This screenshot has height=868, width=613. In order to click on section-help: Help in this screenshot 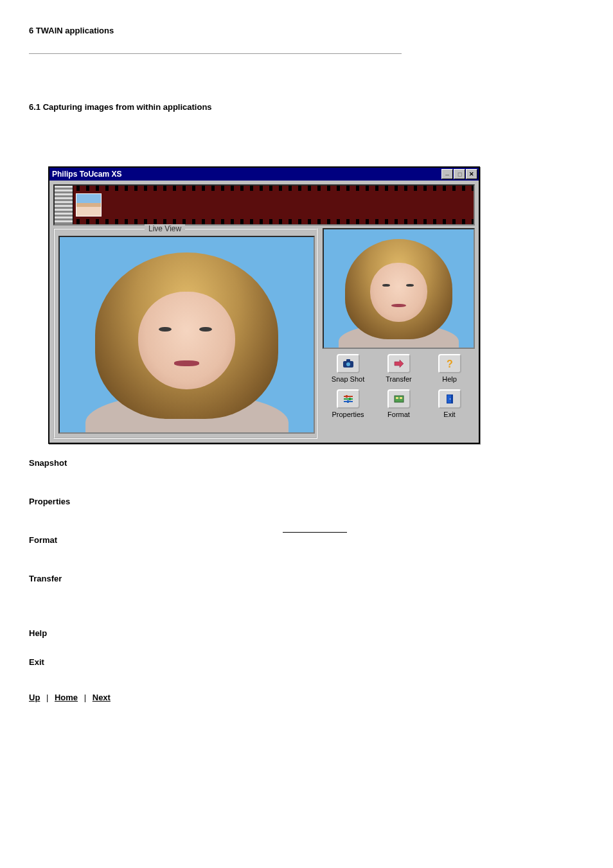, I will do `click(306, 633)`.